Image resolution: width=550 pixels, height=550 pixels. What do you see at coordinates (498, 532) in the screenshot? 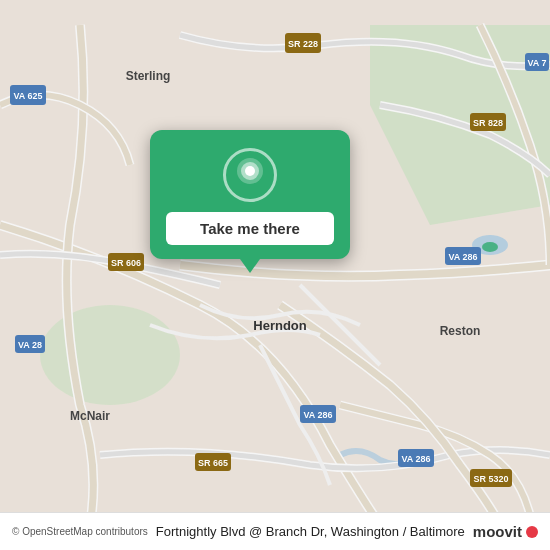
I see `moovit-brand-text: moovit` at bounding box center [498, 532].